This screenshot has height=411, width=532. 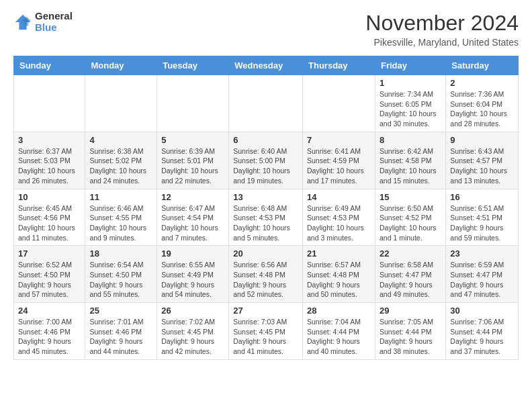 What do you see at coordinates (193, 167) in the screenshot?
I see `day-info: Sunrise: 6:39 AM Sunset: 5:01 PM Dayligh…` at bounding box center [193, 167].